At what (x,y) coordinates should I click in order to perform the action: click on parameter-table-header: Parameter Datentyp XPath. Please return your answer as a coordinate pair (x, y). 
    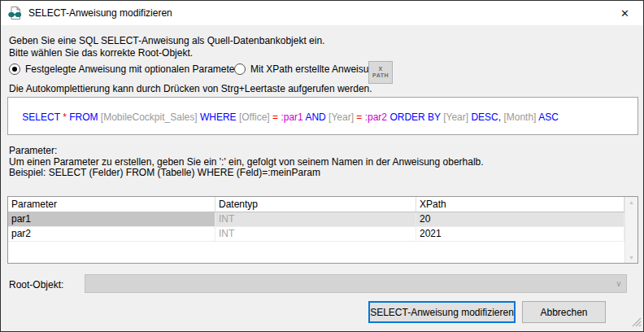
    Looking at the image, I should click on (316, 205).